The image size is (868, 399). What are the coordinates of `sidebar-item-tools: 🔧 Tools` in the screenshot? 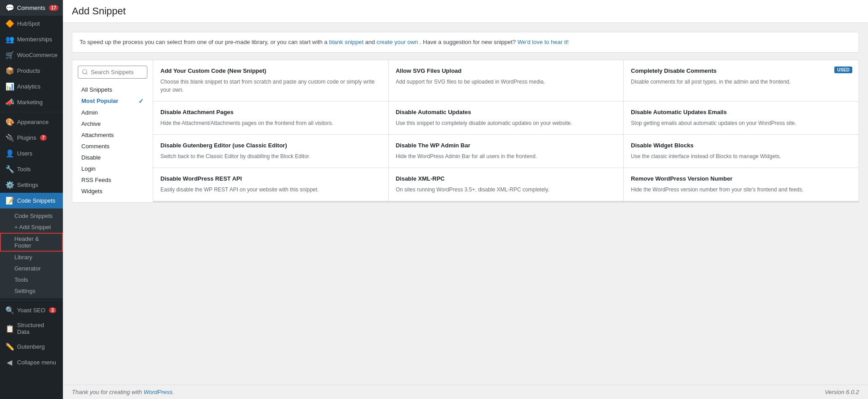 It's located at (31, 169).